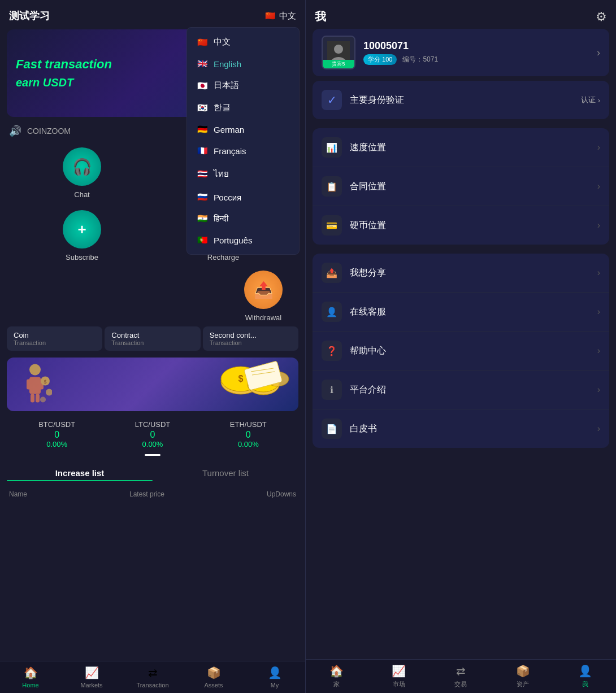 The height and width of the screenshot is (693, 616). What do you see at coordinates (153, 425) in the screenshot?
I see `ltc-pair: LTC/USDT` at bounding box center [153, 425].